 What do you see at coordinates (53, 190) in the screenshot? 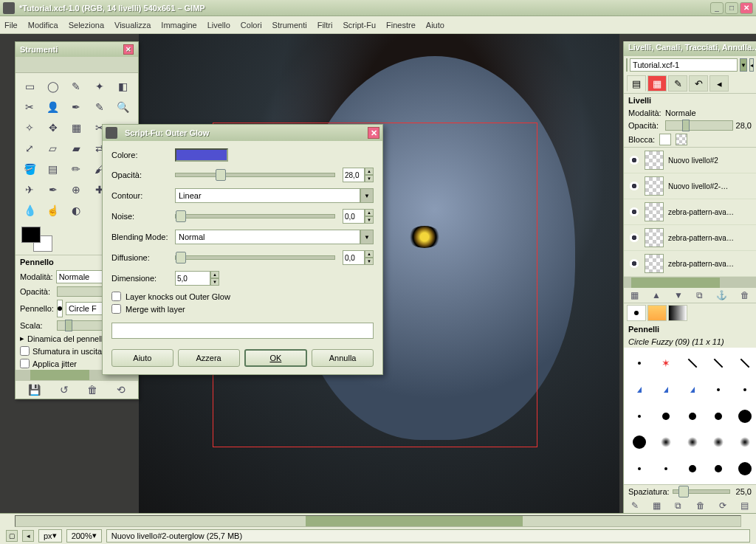
I see `ink-tool: ✒` at bounding box center [53, 190].